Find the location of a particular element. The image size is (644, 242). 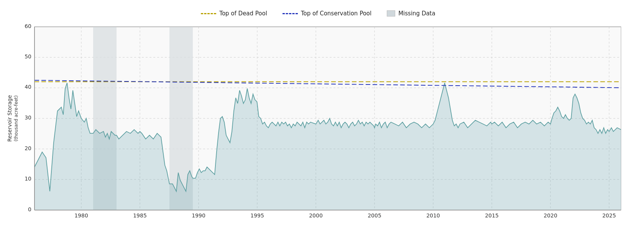

conservation-pool-line-icon is located at coordinates (290, 14).